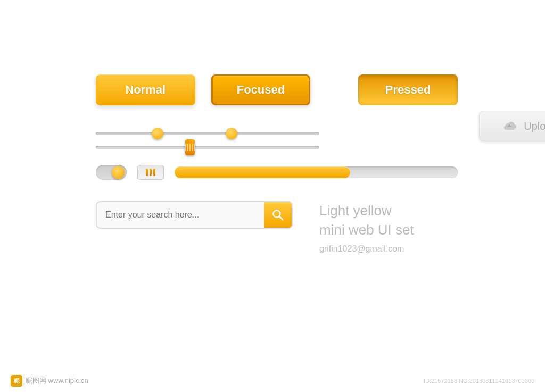 This screenshot has height=392, width=545. I want to click on nipic-logo-icon: 昵, so click(16, 381).